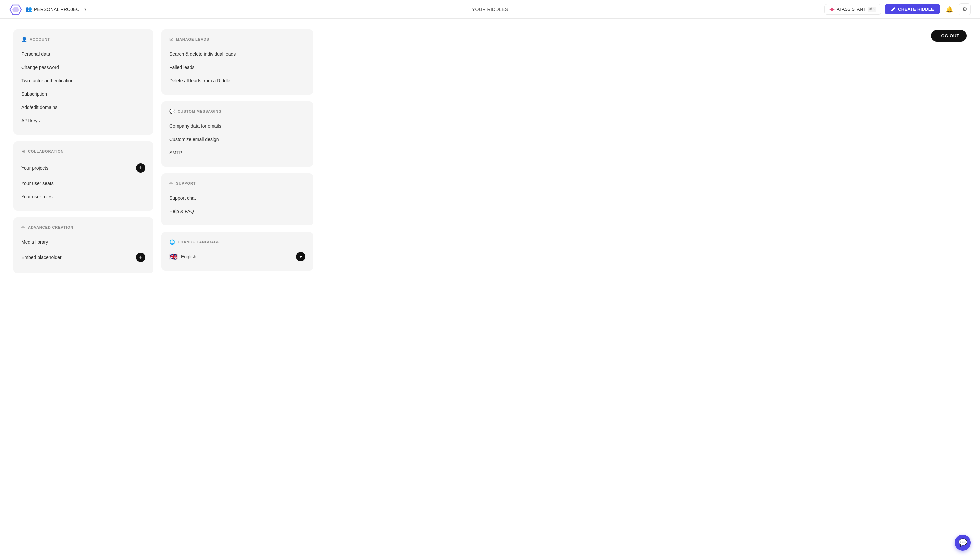  Describe the element at coordinates (172, 112) in the screenshot. I see `chat-icon: 💬` at that location.